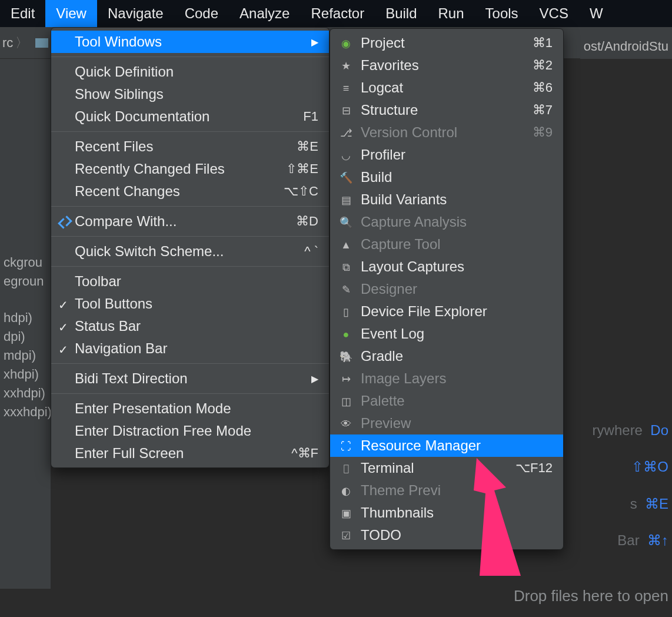  What do you see at coordinates (190, 191) in the screenshot?
I see `menu-recent-changes: Recent Changes ⌥⇧C` at bounding box center [190, 191].